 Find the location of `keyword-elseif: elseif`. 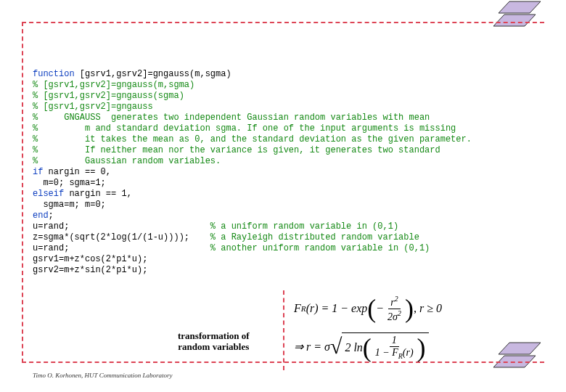

keyword-elseif: elseif is located at coordinates (48, 194).